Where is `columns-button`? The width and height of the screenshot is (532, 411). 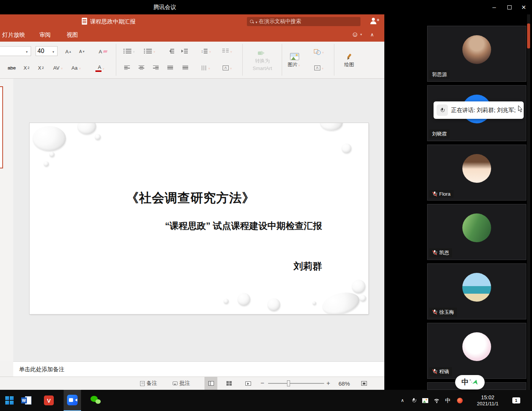 columns-button is located at coordinates (228, 51).